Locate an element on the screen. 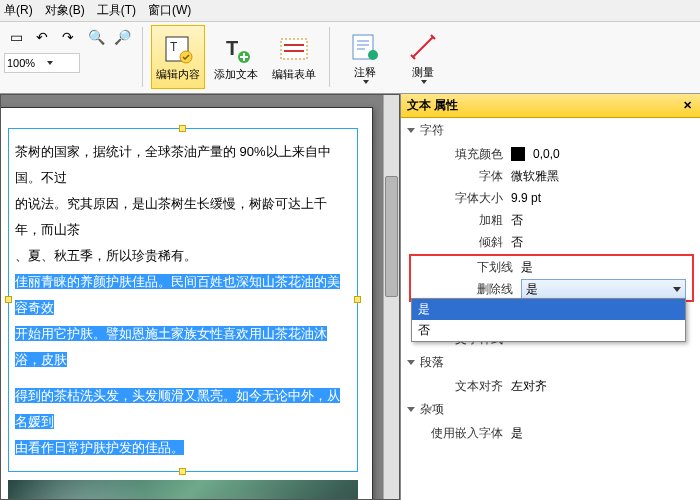 The width and height of the screenshot is (700, 500). prop-strike: 删除线 是 是 否 is located at coordinates (552, 289).